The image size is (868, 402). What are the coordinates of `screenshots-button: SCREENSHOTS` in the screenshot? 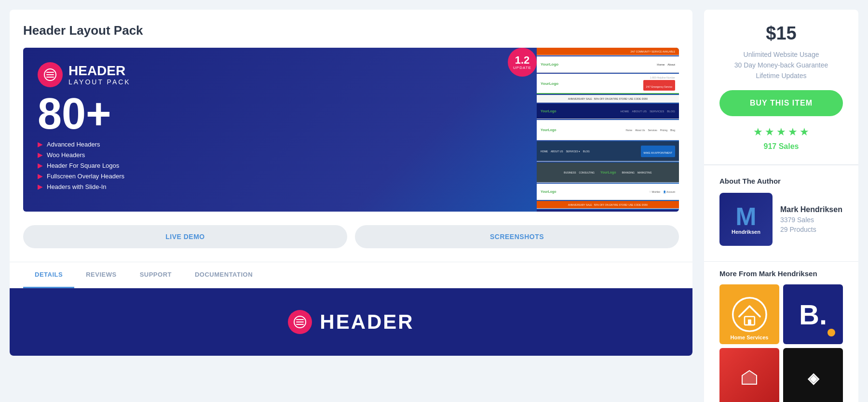 It's located at (517, 237).